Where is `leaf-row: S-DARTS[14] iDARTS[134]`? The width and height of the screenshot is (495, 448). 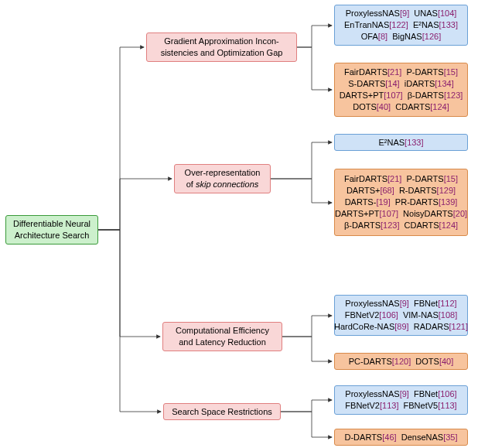 leaf-row: S-DARTS[14] iDARTS[134] is located at coordinates (401, 84).